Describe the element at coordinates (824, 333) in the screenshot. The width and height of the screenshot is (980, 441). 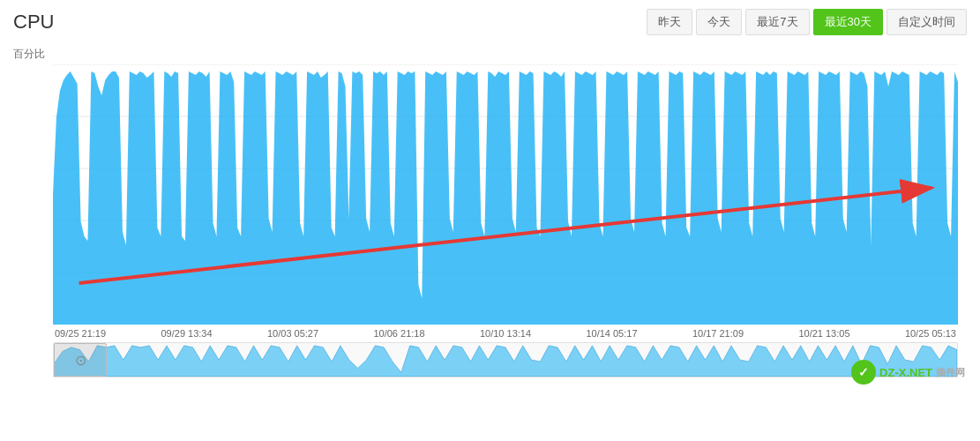
I see `x-label-7: 10/21 13:05` at that location.